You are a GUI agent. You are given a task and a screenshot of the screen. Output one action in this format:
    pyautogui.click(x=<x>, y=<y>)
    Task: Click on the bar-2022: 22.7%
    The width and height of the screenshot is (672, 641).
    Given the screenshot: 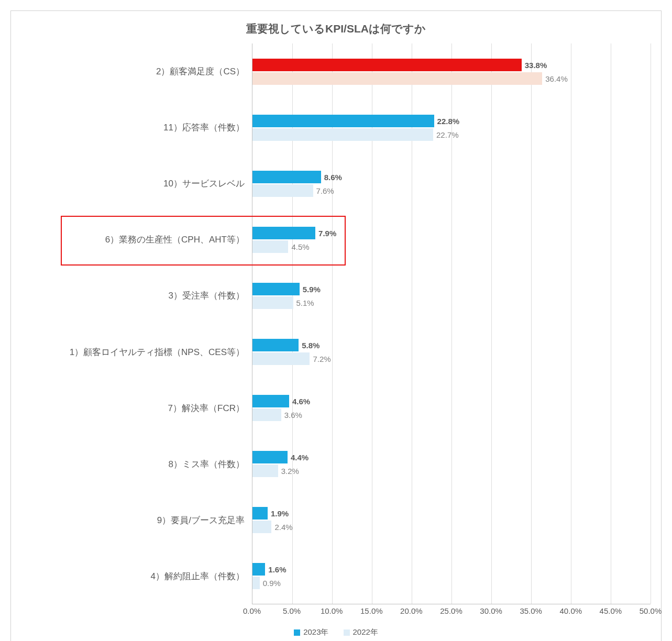 What is the action you would take?
    pyautogui.click(x=343, y=135)
    